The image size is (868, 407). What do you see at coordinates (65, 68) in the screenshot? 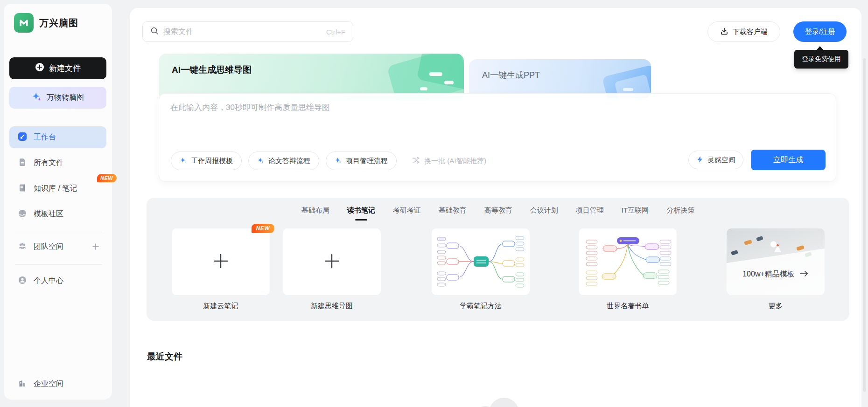
I see `new-file-label: 新建文件` at bounding box center [65, 68].